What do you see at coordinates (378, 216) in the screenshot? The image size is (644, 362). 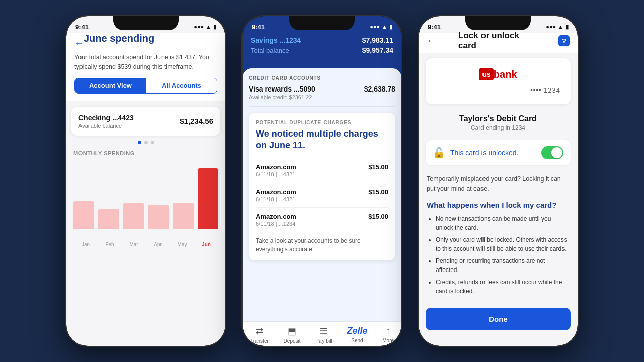 I see `charge-amount-3: $15.00` at bounding box center [378, 216].